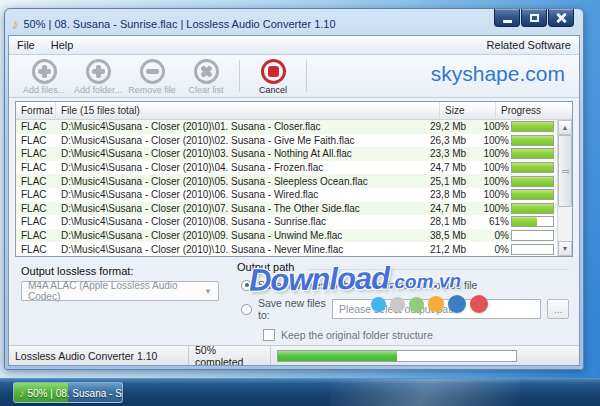 The width and height of the screenshot is (600, 406). I want to click on close-icon, so click(561, 18).